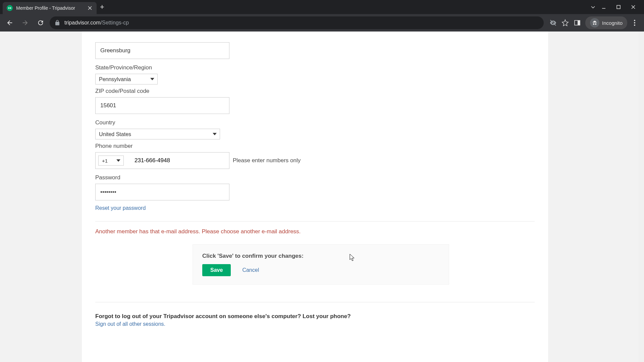  Describe the element at coordinates (10, 8) in the screenshot. I see `tripadvisor-favicon` at that location.